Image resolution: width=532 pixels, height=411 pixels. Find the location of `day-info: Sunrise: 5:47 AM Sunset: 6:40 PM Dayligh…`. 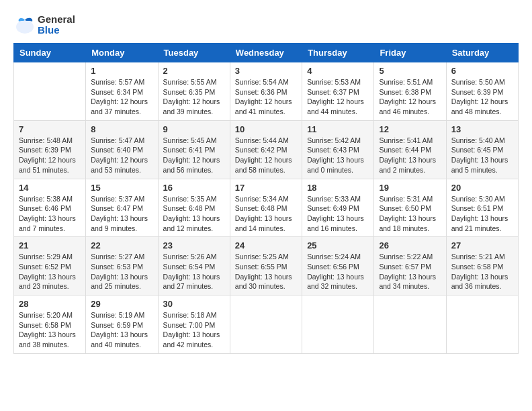

day-info: Sunrise: 5:47 AM Sunset: 6:40 PM Dayligh… is located at coordinates (122, 156).